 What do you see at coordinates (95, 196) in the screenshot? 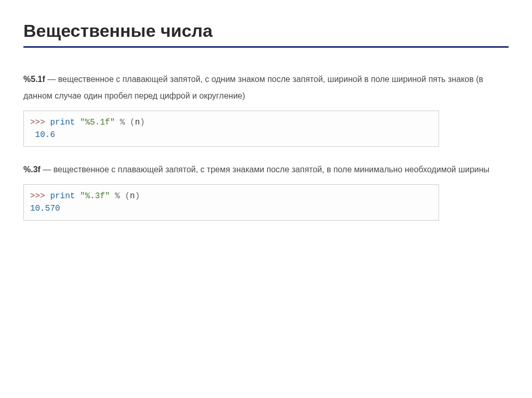
I see `code-string: "%.3f"` at bounding box center [95, 196].